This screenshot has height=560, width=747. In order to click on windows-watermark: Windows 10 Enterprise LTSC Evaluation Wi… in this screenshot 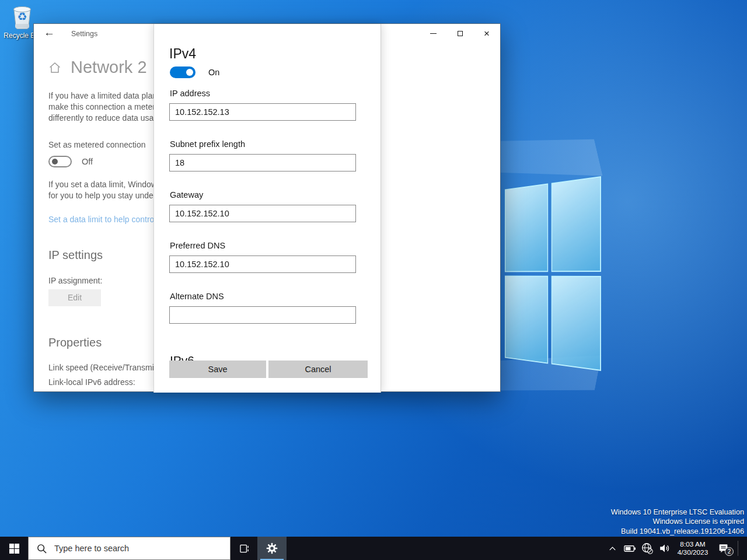, I will do `click(678, 522)`.